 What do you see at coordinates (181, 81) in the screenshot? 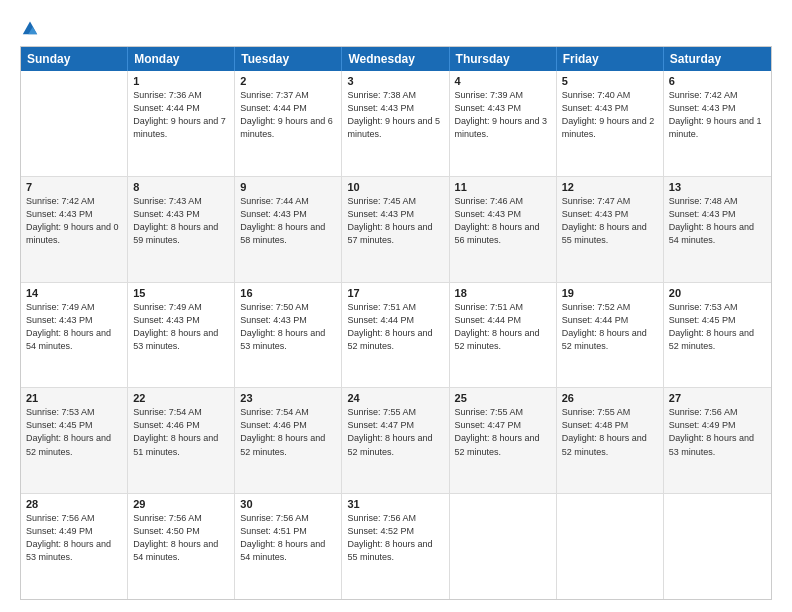
I see `day-number: 1` at bounding box center [181, 81].